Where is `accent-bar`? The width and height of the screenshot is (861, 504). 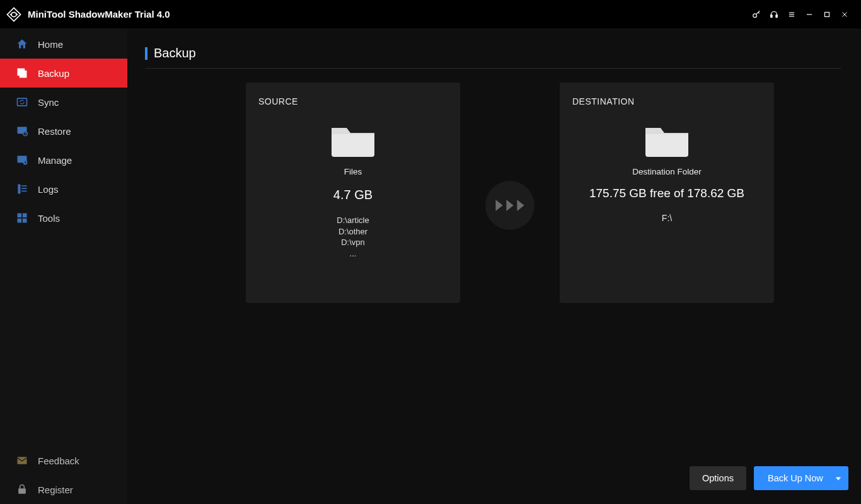 accent-bar is located at coordinates (146, 54).